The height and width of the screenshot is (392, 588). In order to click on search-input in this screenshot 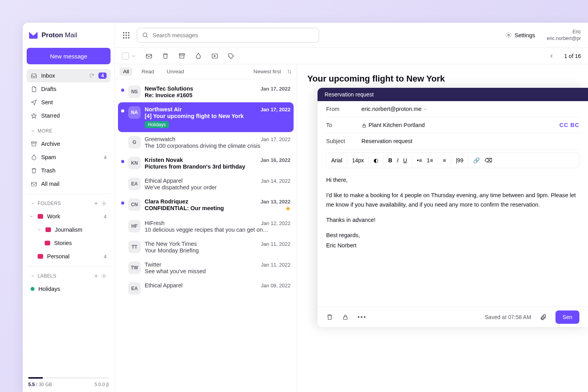, I will do `click(233, 35)`.